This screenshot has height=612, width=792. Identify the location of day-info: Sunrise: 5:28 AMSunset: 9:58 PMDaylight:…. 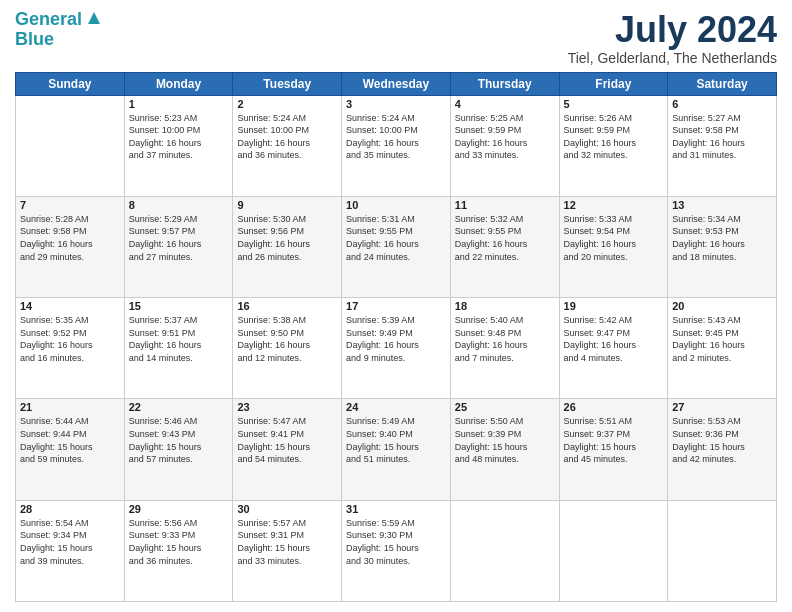
(70, 238).